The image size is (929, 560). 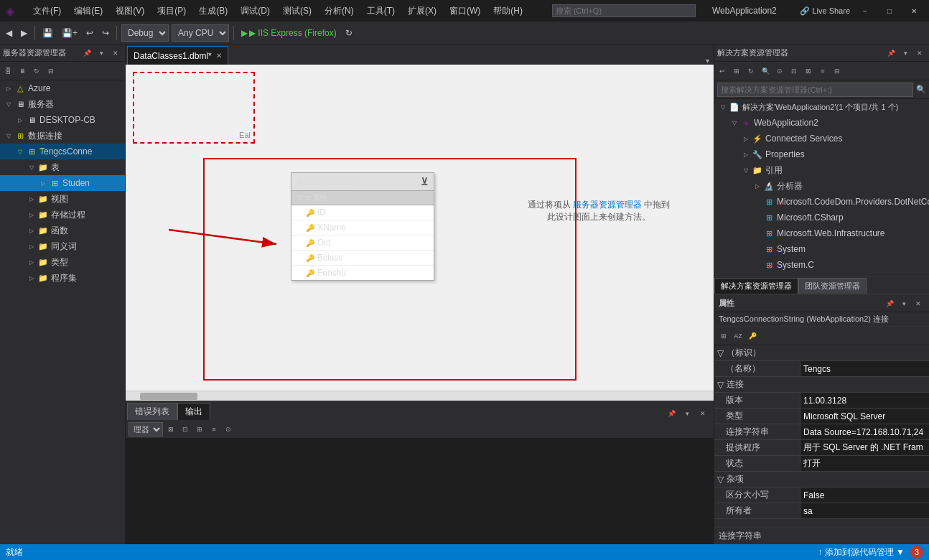 I want to click on expand-tengcs: ▽, so click(x=20, y=151).